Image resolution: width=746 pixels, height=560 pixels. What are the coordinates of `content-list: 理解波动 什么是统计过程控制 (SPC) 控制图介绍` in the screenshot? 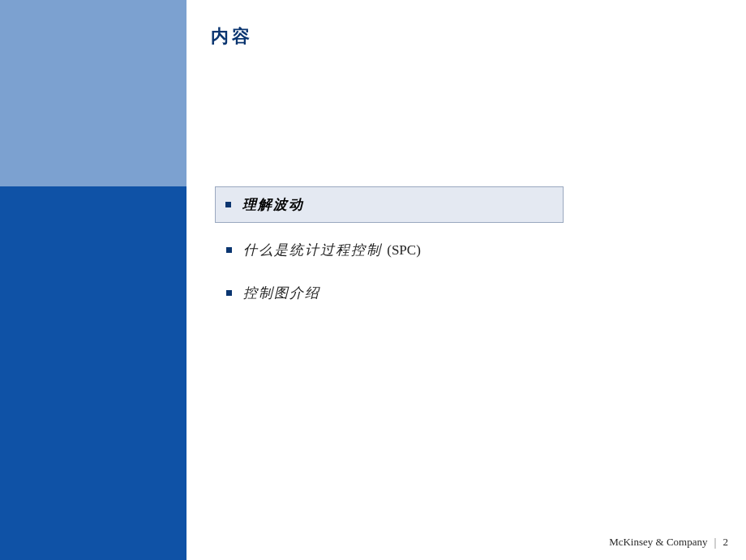 It's located at (389, 253).